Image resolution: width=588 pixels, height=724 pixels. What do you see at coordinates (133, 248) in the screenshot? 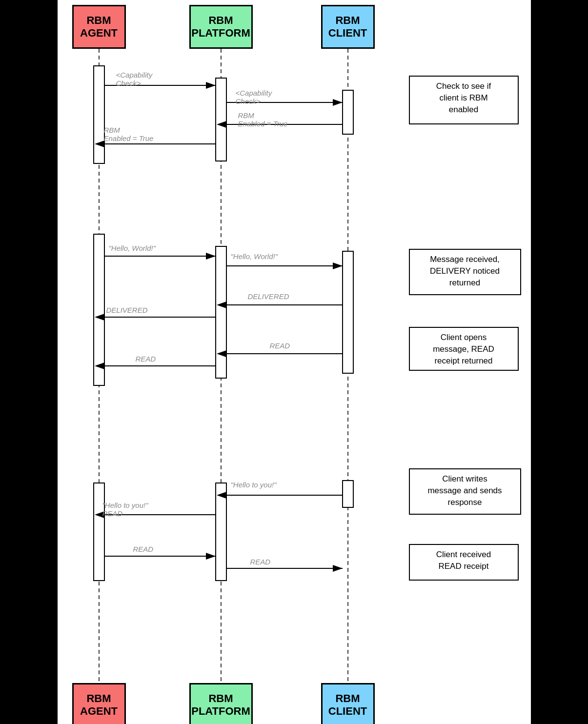
I see `arrow-label-5: "Hello, World!"` at bounding box center [133, 248].